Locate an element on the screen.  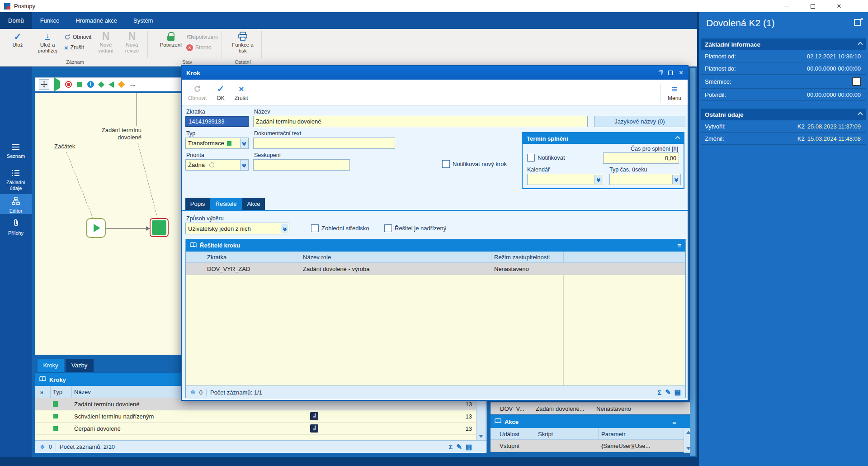
dialog-menu-button: ≡ Menu is located at coordinates (675, 93).